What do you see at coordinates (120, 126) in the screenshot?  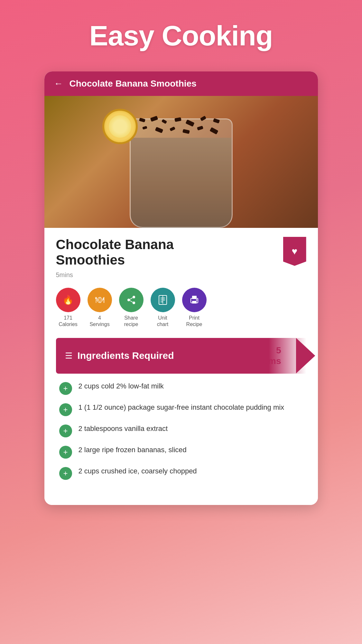 I see `banana-slice-icon` at bounding box center [120, 126].